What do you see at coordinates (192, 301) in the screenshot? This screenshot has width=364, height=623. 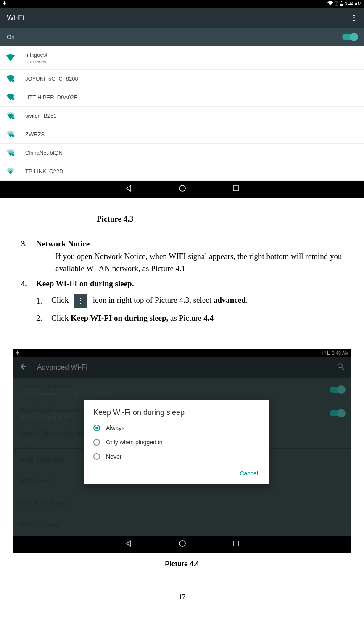 I see `list-item: 1. Click icon in right top of Picture 4.…` at bounding box center [192, 301].